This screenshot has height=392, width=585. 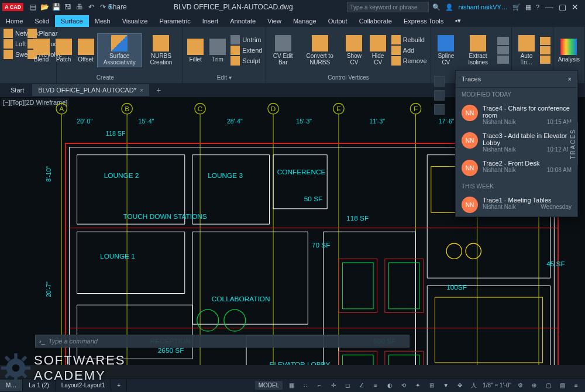 What do you see at coordinates (517, 143) in the screenshot?
I see `trace-item: NNTrace3 - Add table in Elevator LobbyNi…` at bounding box center [517, 143].